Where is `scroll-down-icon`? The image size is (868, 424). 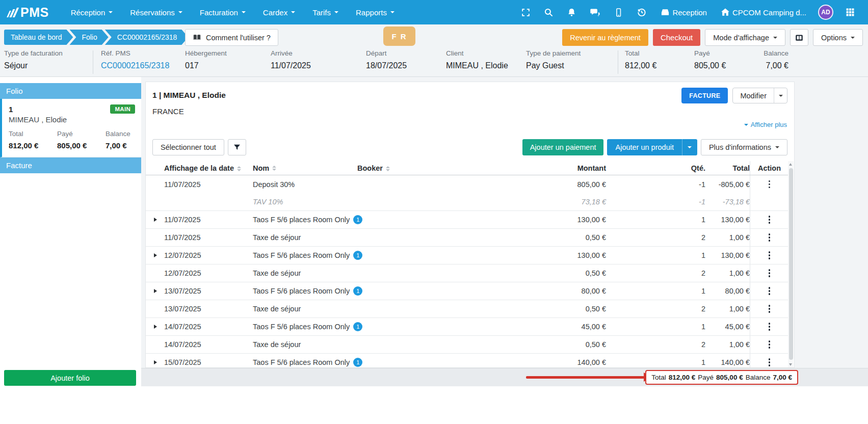 scroll-down-icon is located at coordinates (791, 365).